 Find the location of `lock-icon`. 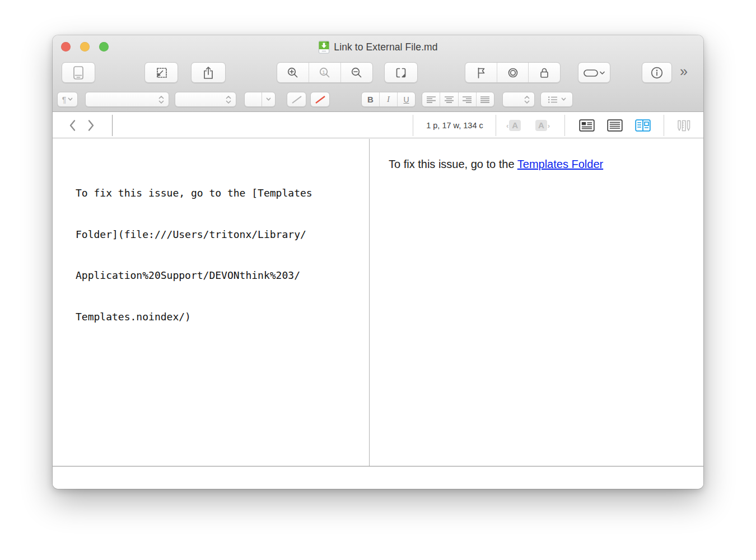

lock-icon is located at coordinates (544, 73).